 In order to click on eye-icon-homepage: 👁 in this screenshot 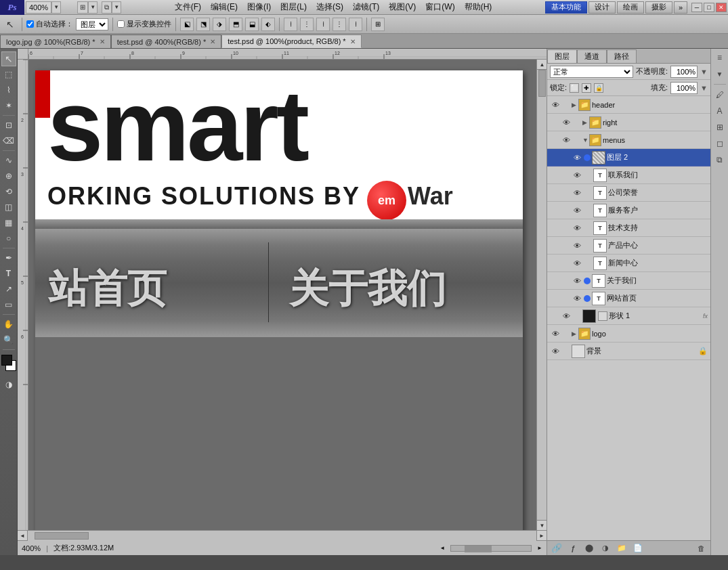, I will do `click(577, 299)`.